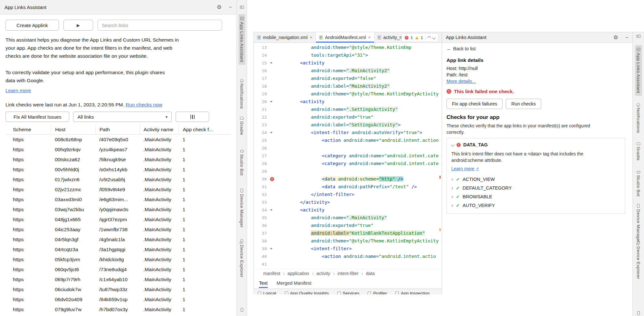 This screenshot has height=316, width=644. I want to click on code-line: 29, so click(348, 171).